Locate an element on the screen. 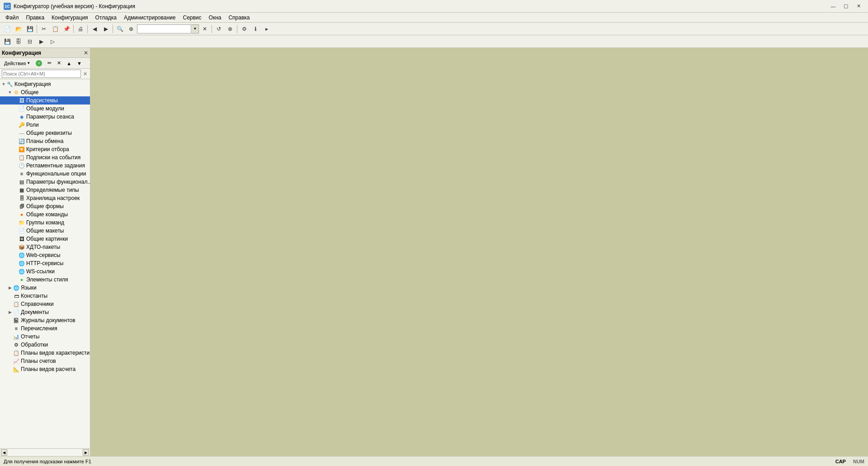 The image size is (868, 466). actions-dropdown-button: Действия ▼ is located at coordinates (17, 63).